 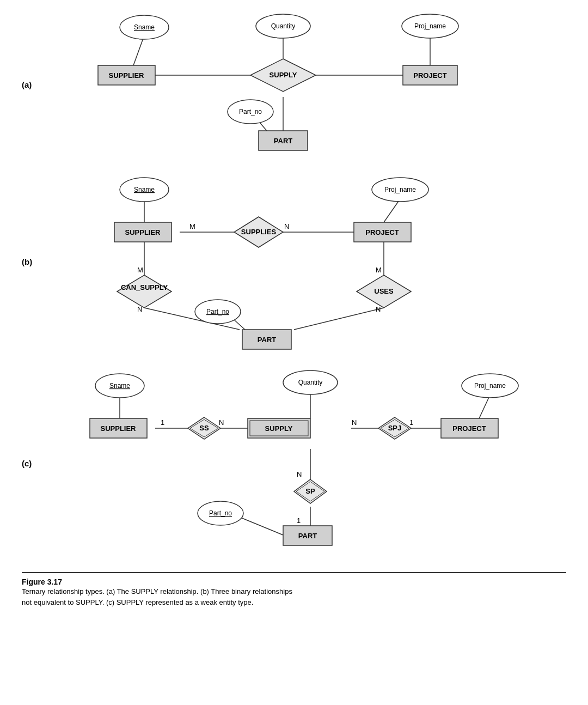 I want to click on entity-supplier-c: SUPPLIER, so click(x=119, y=428).